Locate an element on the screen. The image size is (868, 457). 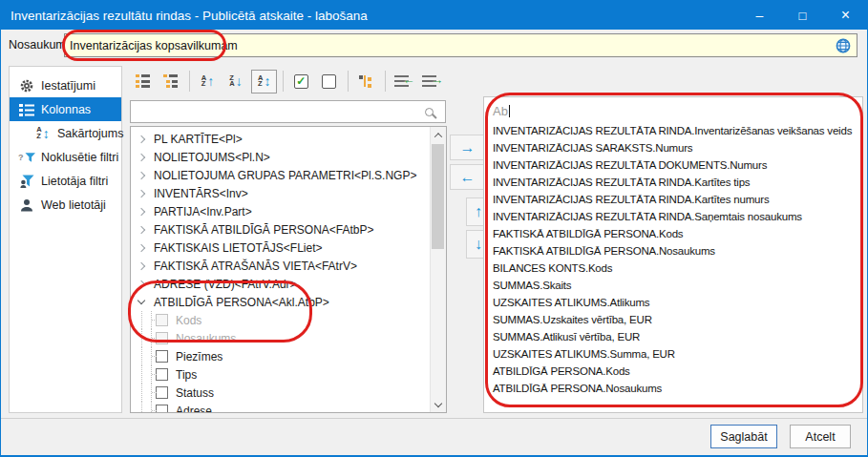
selected-column-item: SUMMAS.Uzskaites vērtība, EUR is located at coordinates (673, 320).